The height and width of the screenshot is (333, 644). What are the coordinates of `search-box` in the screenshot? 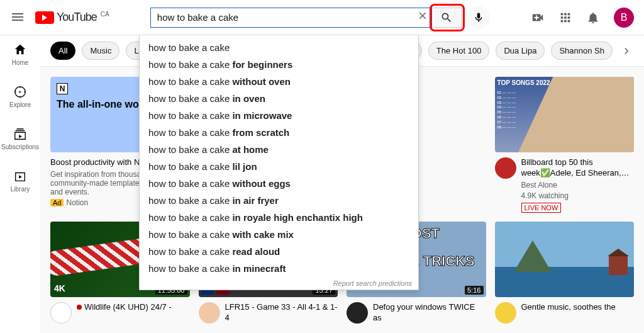 It's located at (291, 18).